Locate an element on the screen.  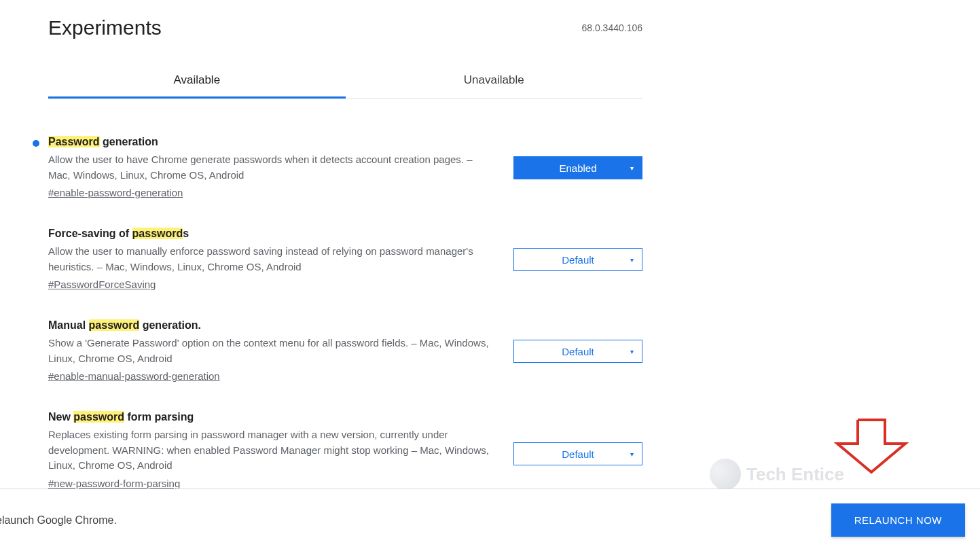
relaunch-message: elaunch Google Chrome. is located at coordinates (58, 520).